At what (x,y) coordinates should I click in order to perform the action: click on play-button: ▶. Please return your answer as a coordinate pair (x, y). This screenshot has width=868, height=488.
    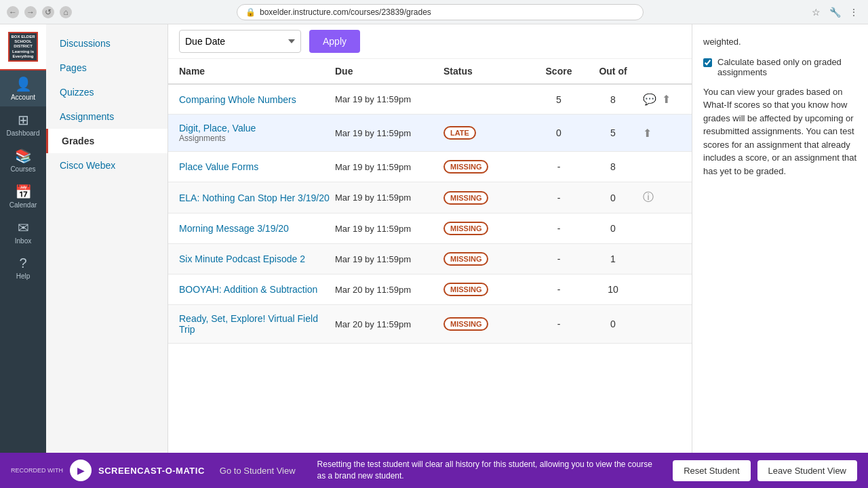
    Looking at the image, I should click on (81, 470).